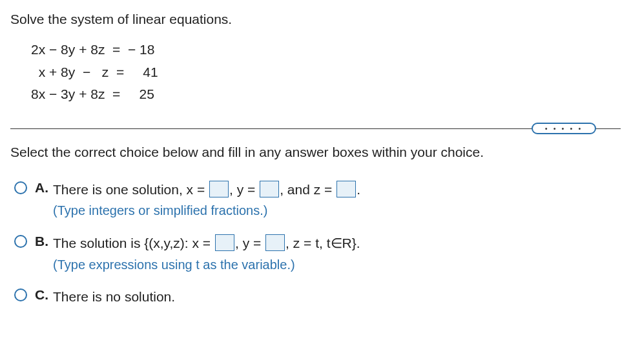 The height and width of the screenshot is (364, 631). Describe the element at coordinates (346, 189) in the screenshot. I see `answer-box-a-z` at that location.